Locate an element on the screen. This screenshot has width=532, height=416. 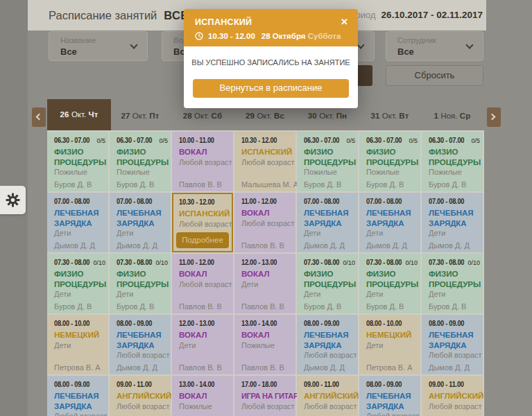
page-title-text: Расписание занятий is located at coordinates (103, 15).